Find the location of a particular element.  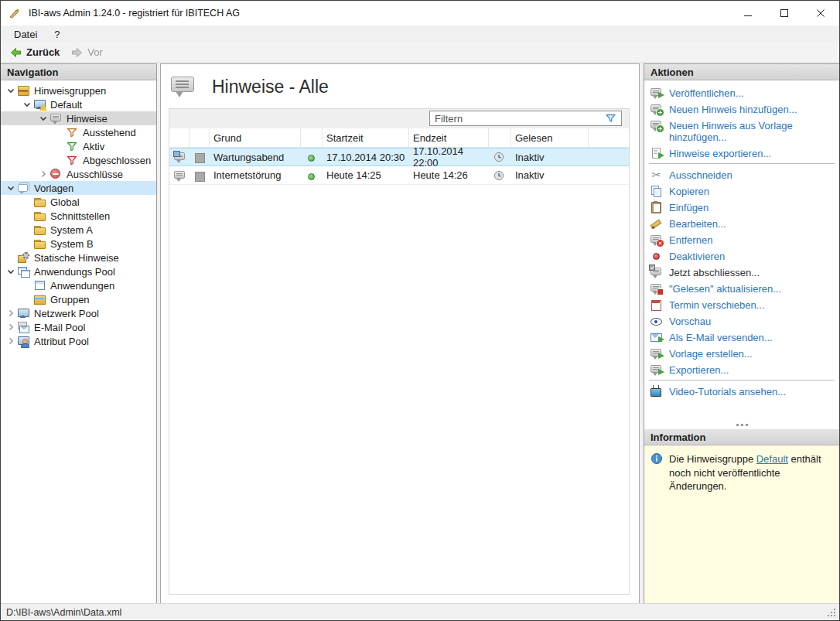

tree-item-ausstehend: Ausstehend is located at coordinates (79, 132).